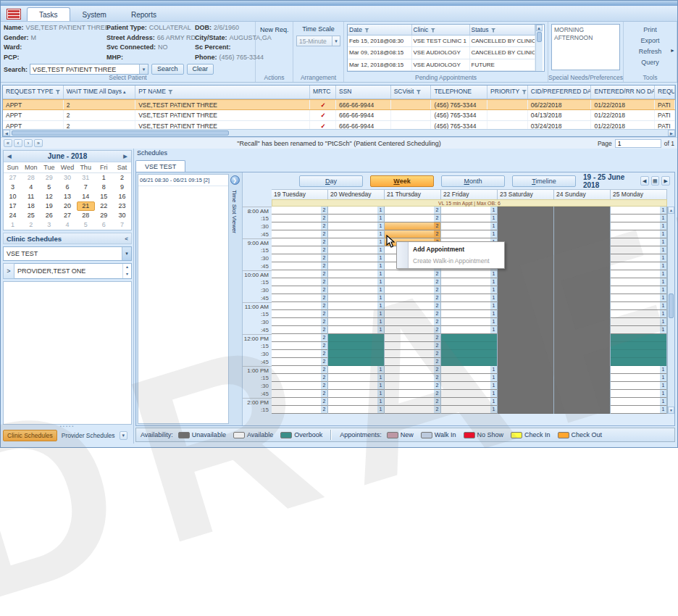 The width and height of the screenshot is (678, 616). What do you see at coordinates (49, 216) in the screenshot?
I see `calendar-day: 26` at bounding box center [49, 216].